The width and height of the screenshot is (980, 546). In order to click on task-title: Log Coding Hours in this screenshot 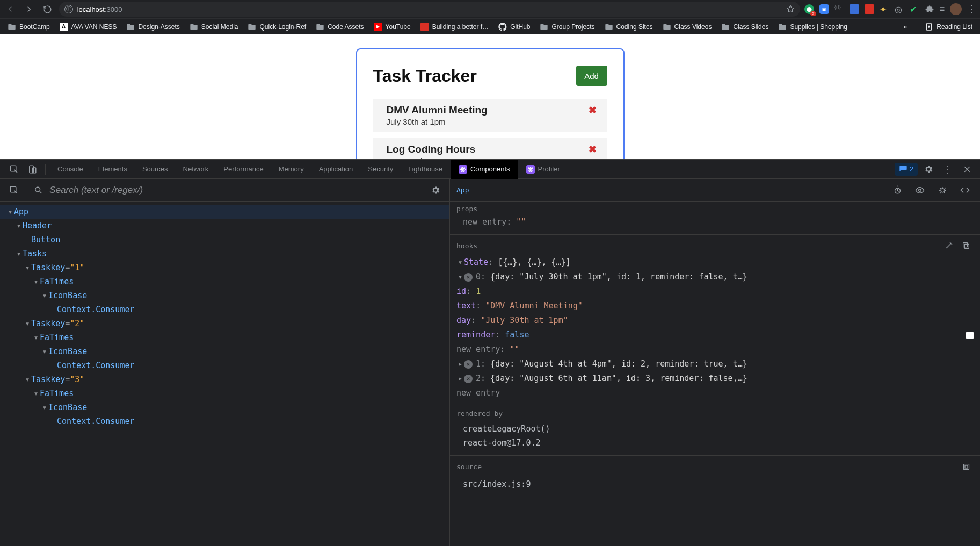, I will do `click(431, 149)`.